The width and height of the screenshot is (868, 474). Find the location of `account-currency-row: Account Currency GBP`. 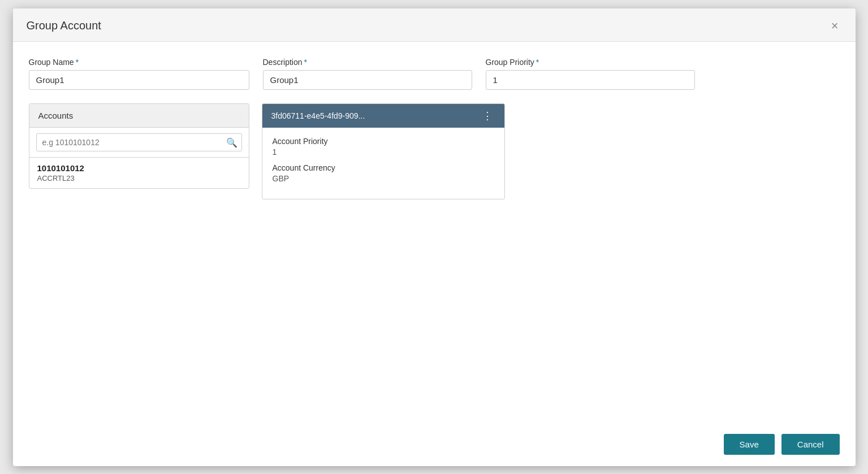

account-currency-row: Account Currency GBP is located at coordinates (383, 173).